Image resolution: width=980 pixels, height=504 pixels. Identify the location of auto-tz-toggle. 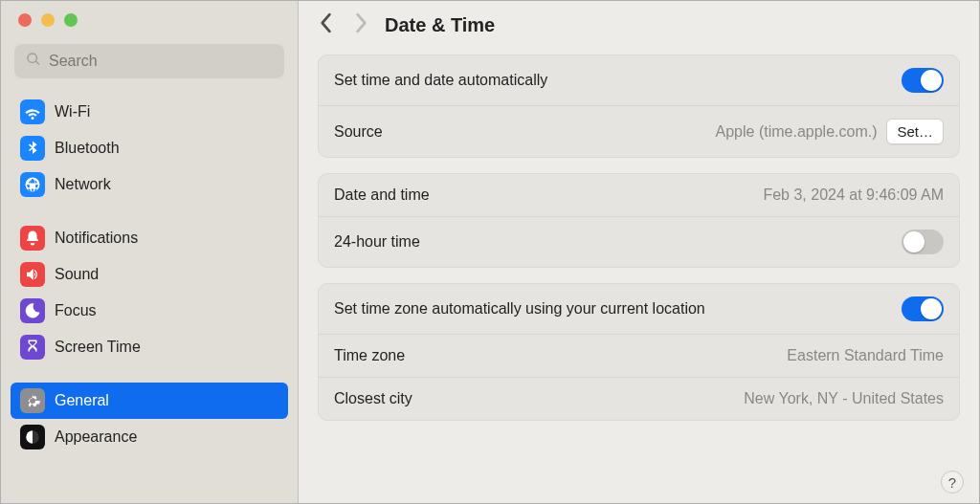
(923, 309).